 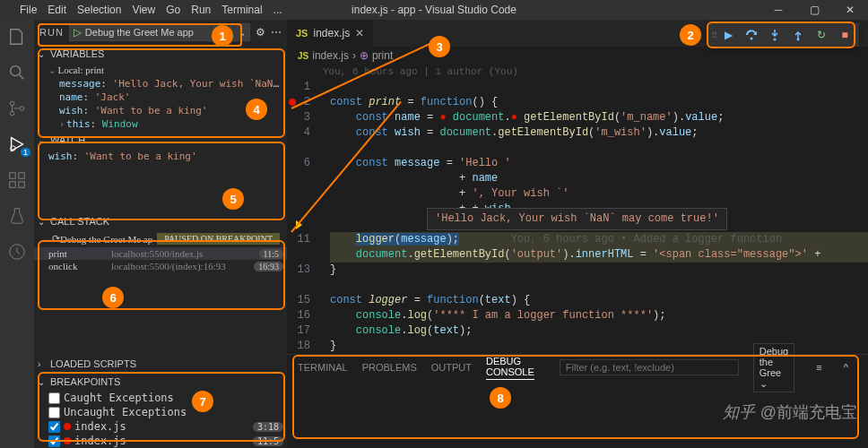 I want to click on maximize-icon: ▢, so click(x=814, y=10).